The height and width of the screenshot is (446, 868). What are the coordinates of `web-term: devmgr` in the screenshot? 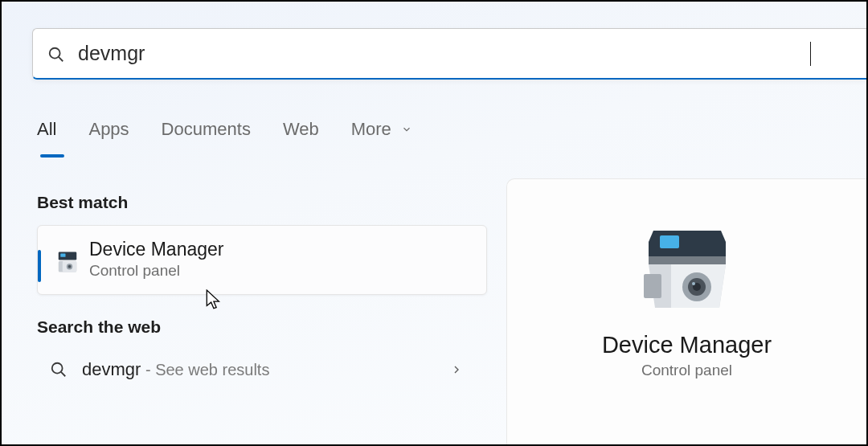 It's located at (111, 370).